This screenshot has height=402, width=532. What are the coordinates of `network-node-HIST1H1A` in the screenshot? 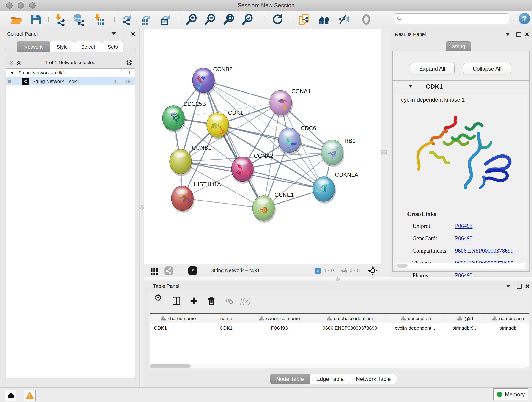 It's located at (183, 199).